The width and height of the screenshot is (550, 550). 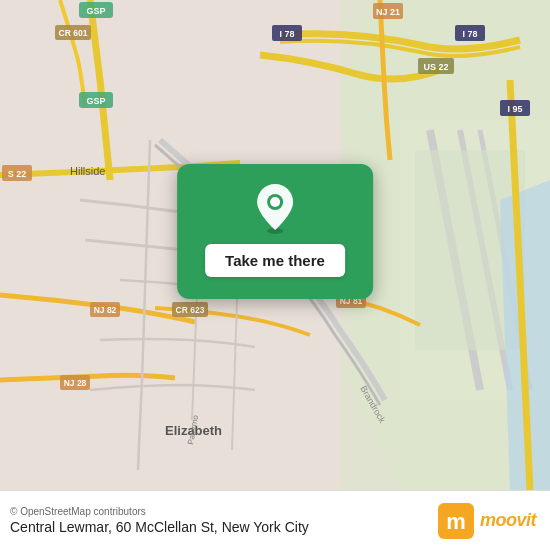 What do you see at coordinates (436, 67) in the screenshot?
I see `svg-text: US 22` at bounding box center [436, 67].